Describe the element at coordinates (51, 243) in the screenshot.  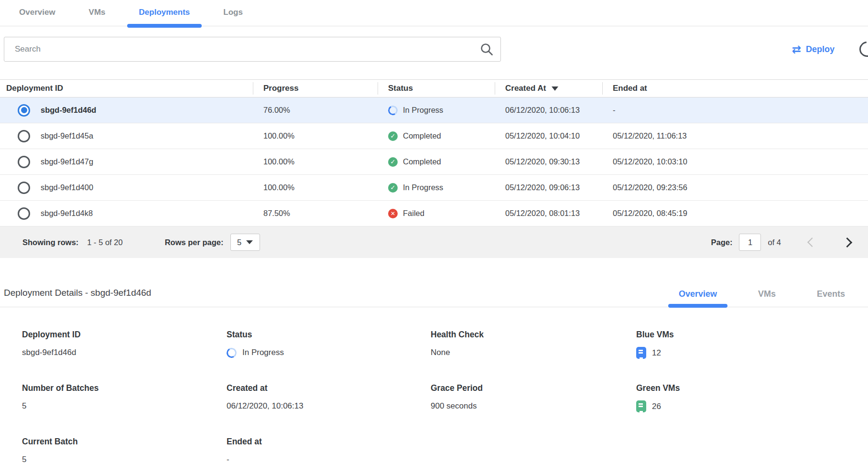
I see `showing-rows-label: Showing rows:` at that location.